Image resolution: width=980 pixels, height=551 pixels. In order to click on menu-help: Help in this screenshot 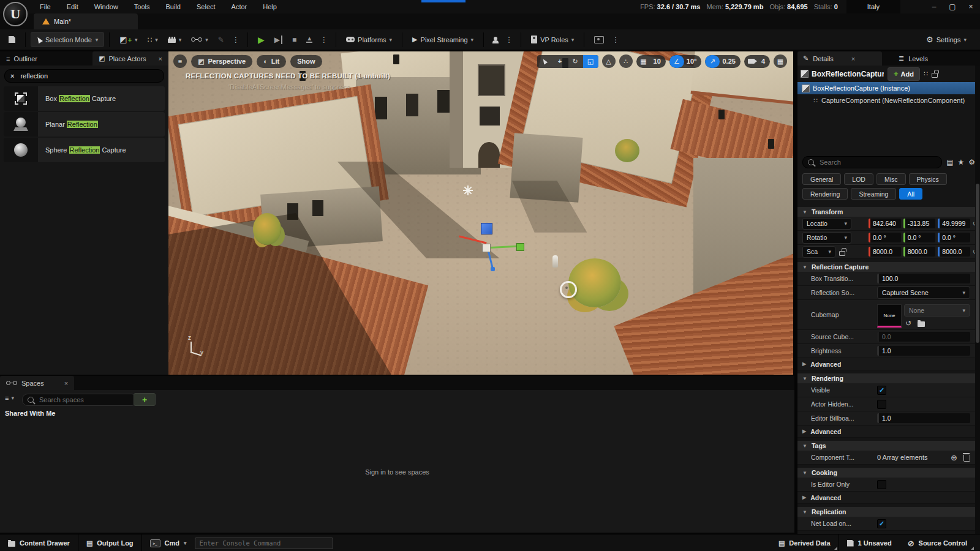, I will do `click(270, 7)`.